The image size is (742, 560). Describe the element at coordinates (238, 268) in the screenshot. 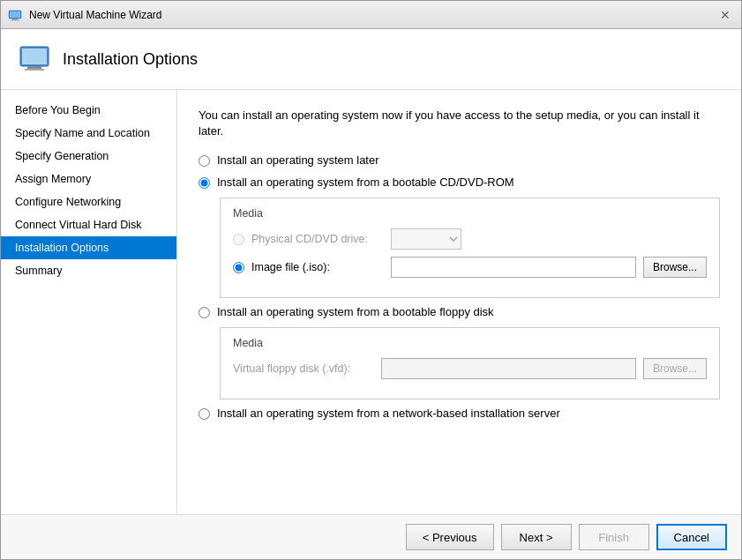

I see `image-file-radio` at that location.